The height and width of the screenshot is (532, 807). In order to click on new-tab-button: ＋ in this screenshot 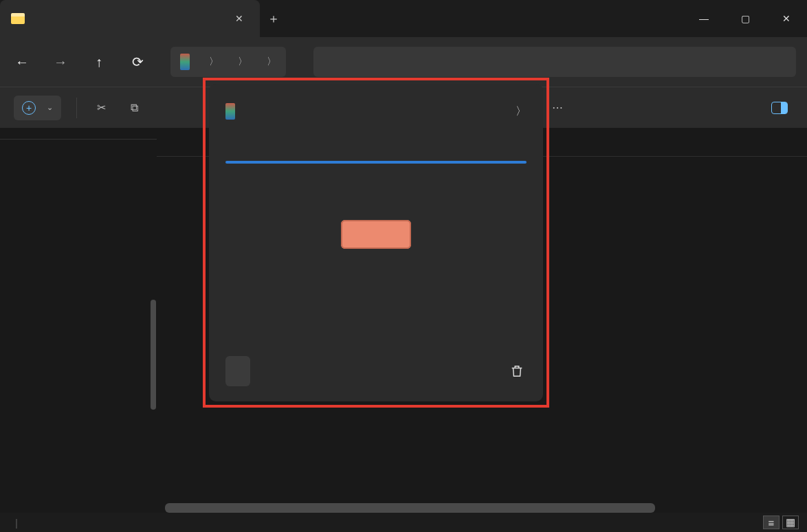, I will do `click(274, 19)`.